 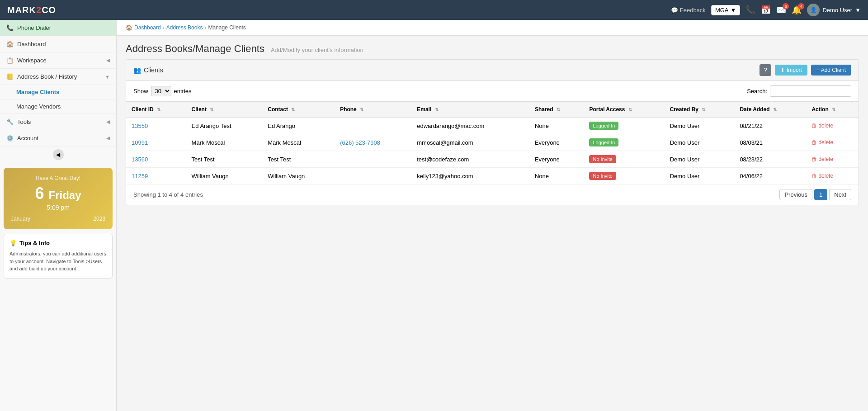 I want to click on workspace-collapse-icon: ◀, so click(x=108, y=61).